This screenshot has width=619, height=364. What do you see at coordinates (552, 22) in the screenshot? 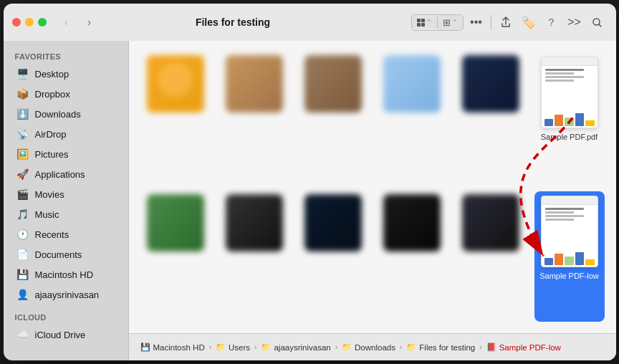
I see `help-button: ?` at bounding box center [552, 22].